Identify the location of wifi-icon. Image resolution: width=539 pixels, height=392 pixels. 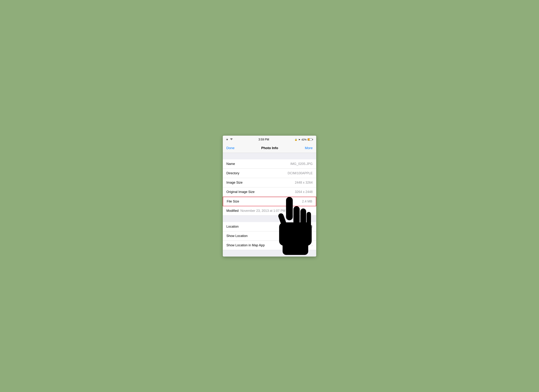
(231, 140).